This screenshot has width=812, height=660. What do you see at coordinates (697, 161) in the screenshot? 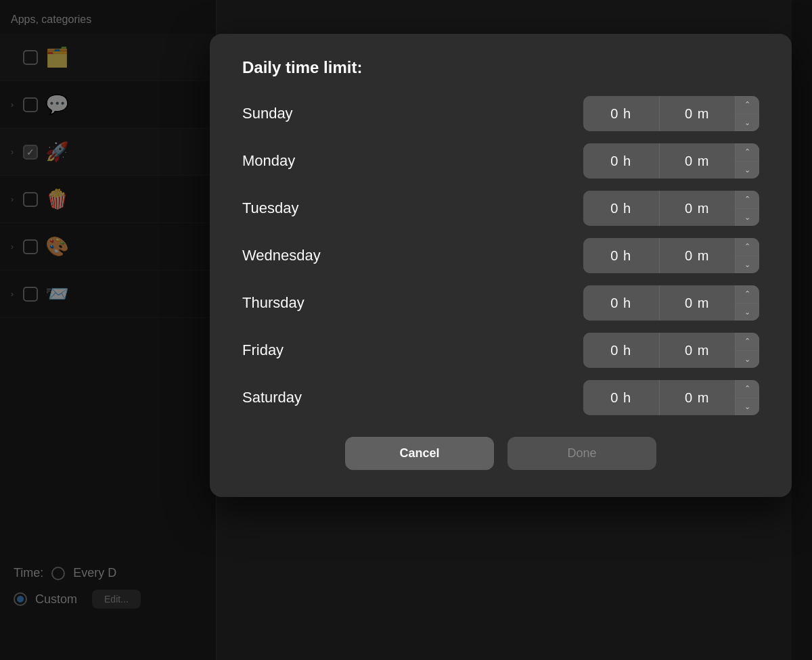
I see `minutes-field-monday: 0 m` at bounding box center [697, 161].